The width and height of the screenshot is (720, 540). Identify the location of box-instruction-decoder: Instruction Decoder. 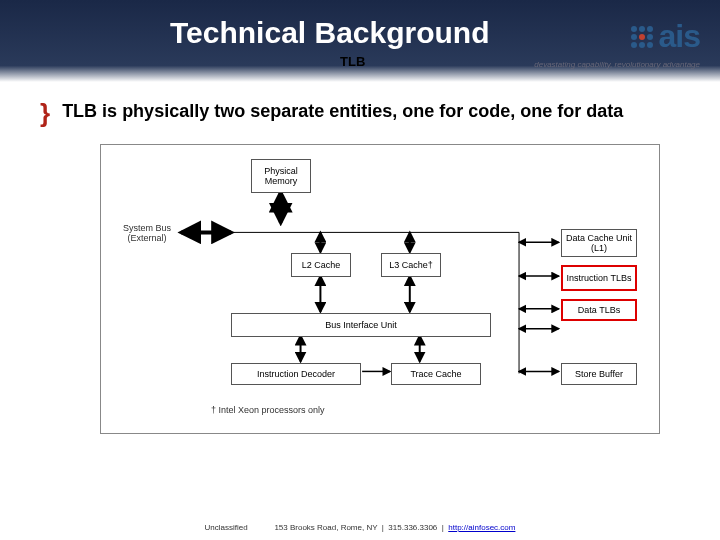
(296, 374).